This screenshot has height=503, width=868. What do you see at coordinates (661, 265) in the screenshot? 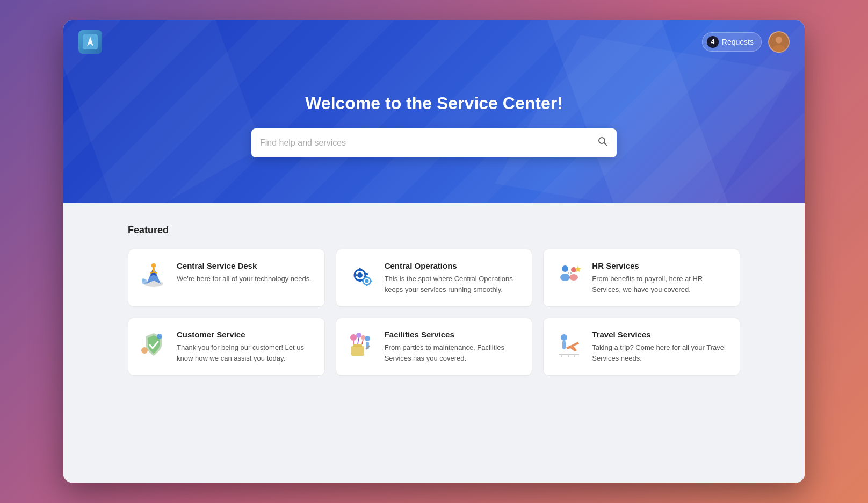
I see `card-title-hr: HR Services` at bounding box center [661, 265].